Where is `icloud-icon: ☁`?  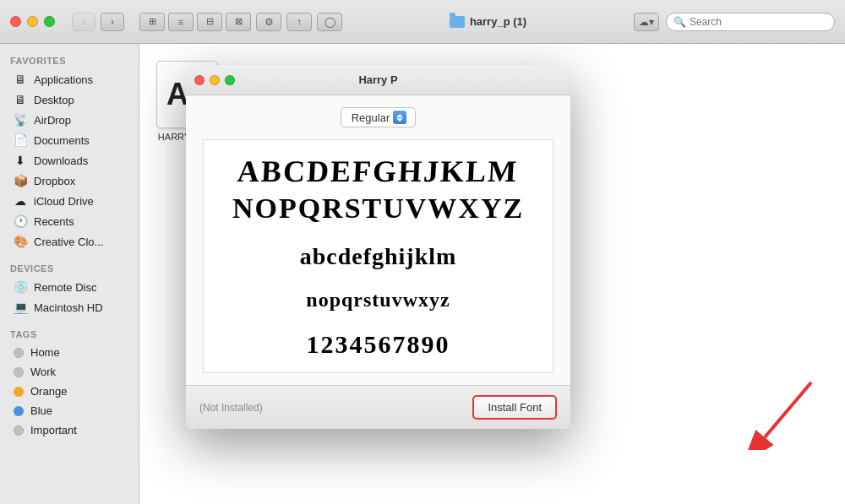
icloud-icon: ☁ is located at coordinates (20, 201).